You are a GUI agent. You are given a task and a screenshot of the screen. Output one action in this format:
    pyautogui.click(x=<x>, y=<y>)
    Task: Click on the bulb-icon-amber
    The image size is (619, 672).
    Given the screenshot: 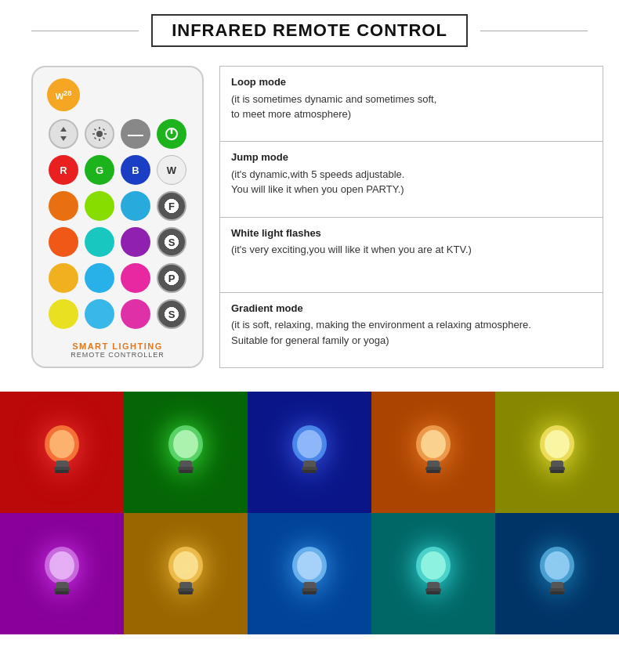 What is the action you would take?
    pyautogui.click(x=186, y=574)
    